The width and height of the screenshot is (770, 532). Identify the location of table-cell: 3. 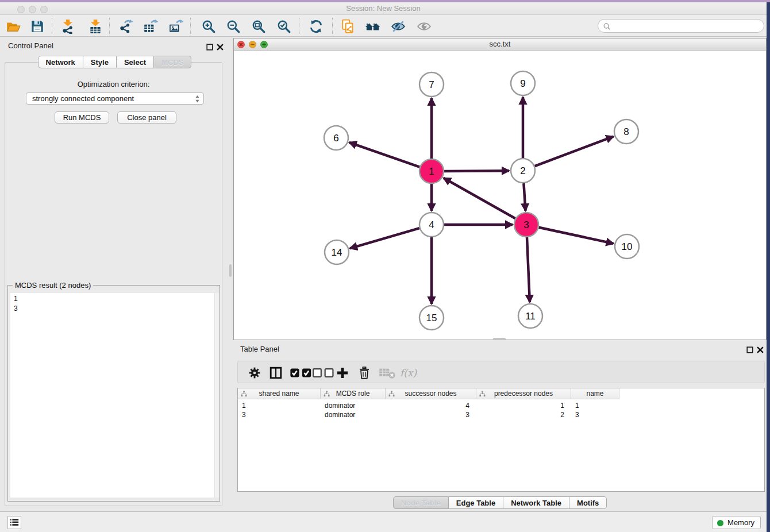
(595, 415).